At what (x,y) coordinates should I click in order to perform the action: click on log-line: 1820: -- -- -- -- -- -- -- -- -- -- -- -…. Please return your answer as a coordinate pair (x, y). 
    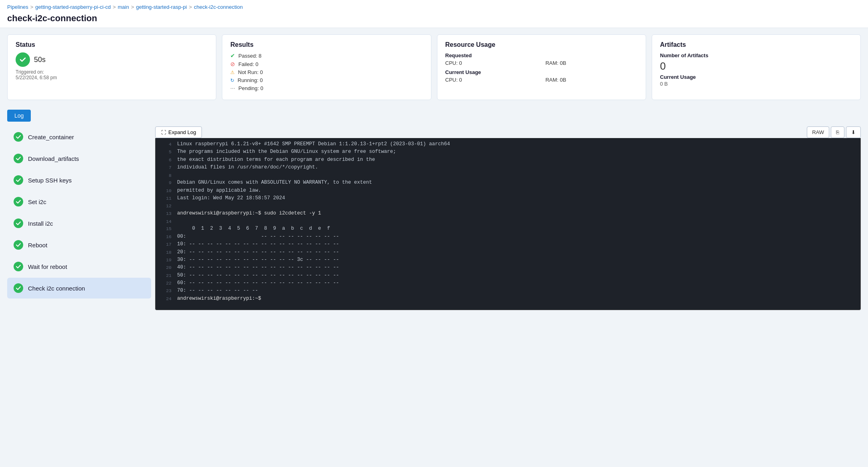
    Looking at the image, I should click on (508, 252).